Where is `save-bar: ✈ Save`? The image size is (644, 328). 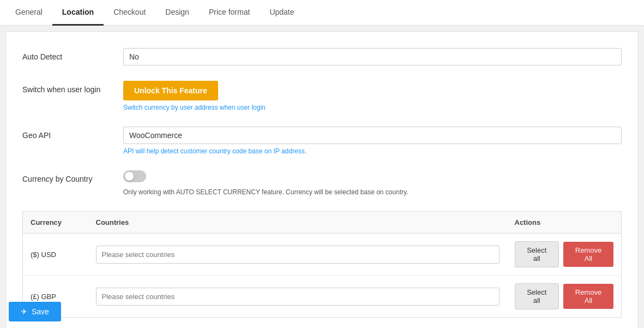 save-bar: ✈ Save is located at coordinates (35, 312).